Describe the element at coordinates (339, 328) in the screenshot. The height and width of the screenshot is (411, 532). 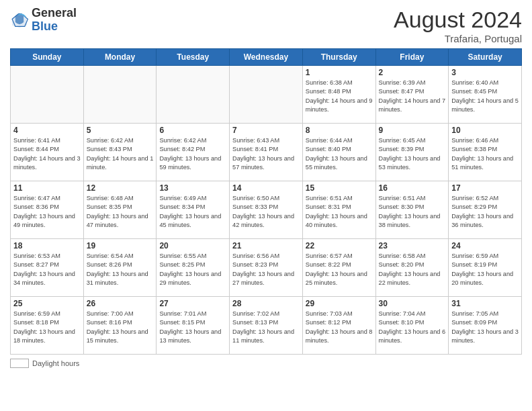
I see `day-info: Sunrise: 7:03 AM Sunset: 8:12 PM Dayligh…` at that location.